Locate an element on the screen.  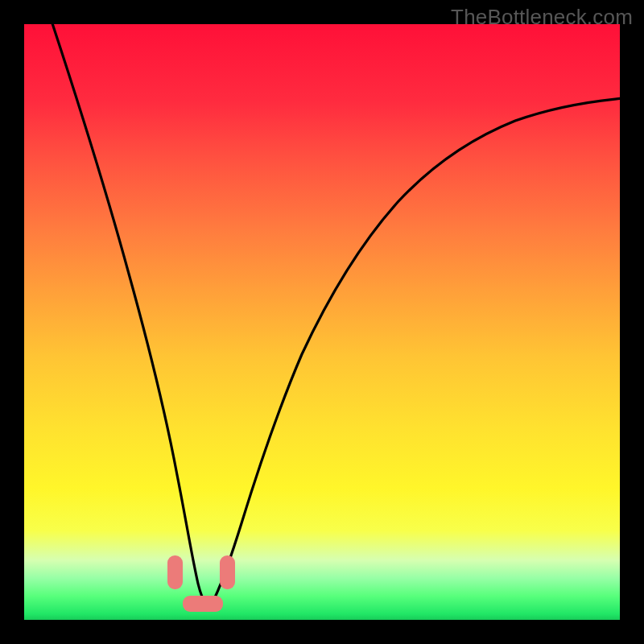
marker-bottom-capsule is located at coordinates (203, 604).